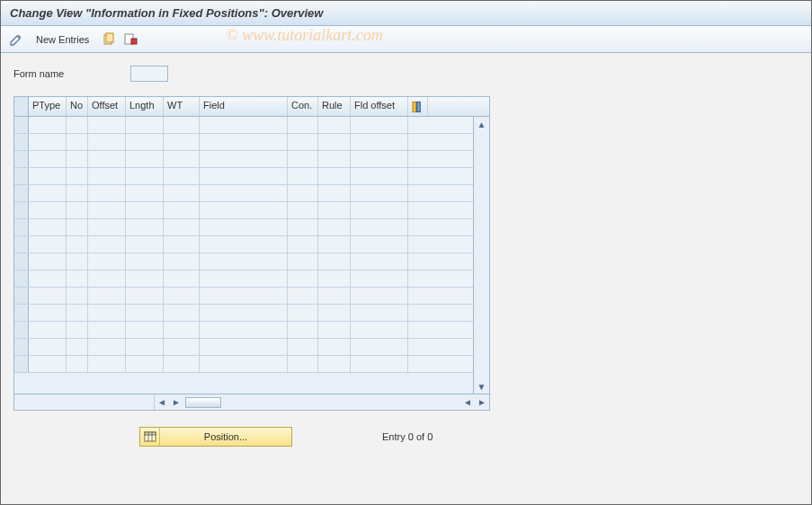  What do you see at coordinates (162, 403) in the screenshot?
I see `scroll-left-icon: ◄` at bounding box center [162, 403].